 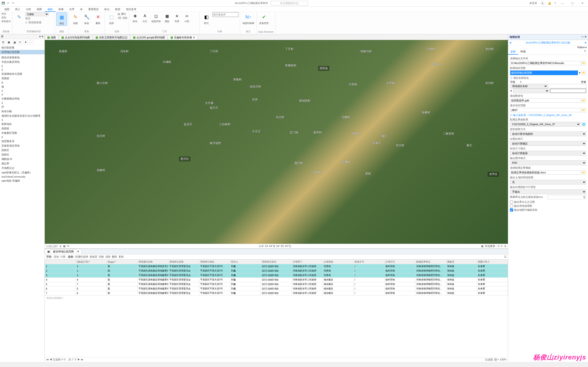 What do you see at coordinates (17, 9) in the screenshot?
I see `menu-插入: 插入` at bounding box center [17, 9].